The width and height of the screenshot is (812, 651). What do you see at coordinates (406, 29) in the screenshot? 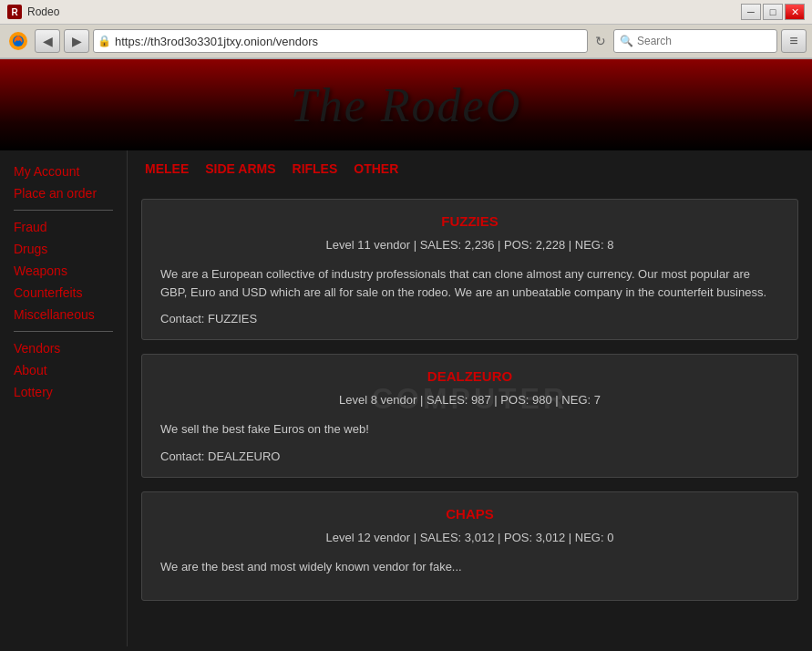
I see `browser-chrome: R Rodeo ─ □ ✕ ◀ ▶ 🔒 https://th3rod3o3301…` at bounding box center [406, 29].